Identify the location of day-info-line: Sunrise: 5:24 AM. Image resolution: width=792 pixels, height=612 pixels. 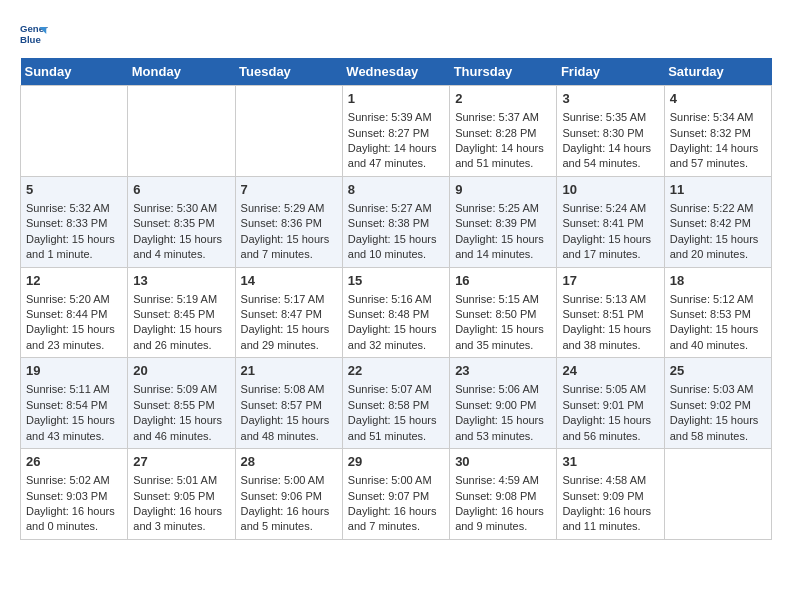
(610, 208).